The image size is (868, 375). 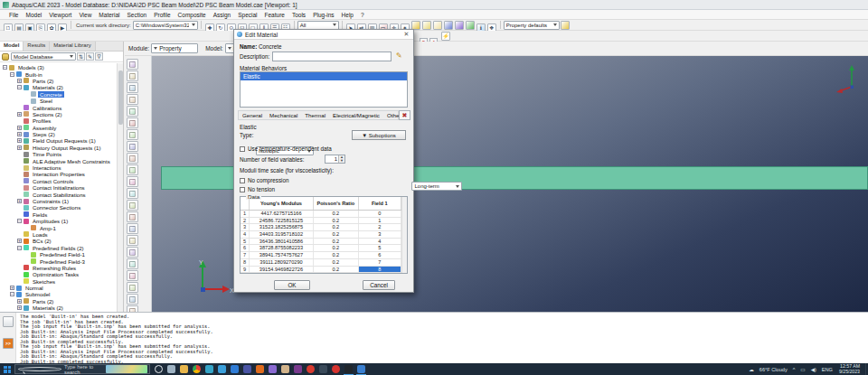 I want to click on tree-item-sketches: Sketches, so click(x=58, y=282).